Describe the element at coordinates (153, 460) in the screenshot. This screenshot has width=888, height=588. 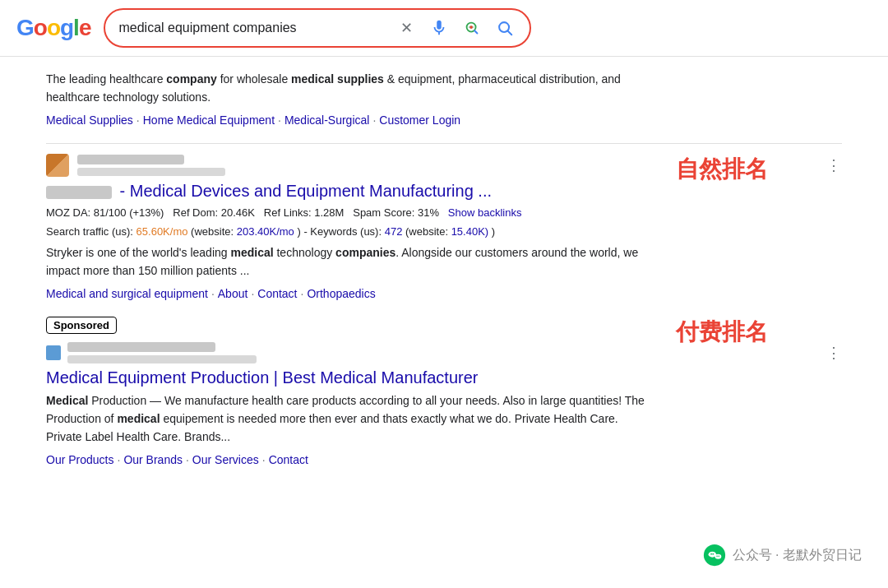
I see `sitelink-our-brands: Our Brands` at that location.